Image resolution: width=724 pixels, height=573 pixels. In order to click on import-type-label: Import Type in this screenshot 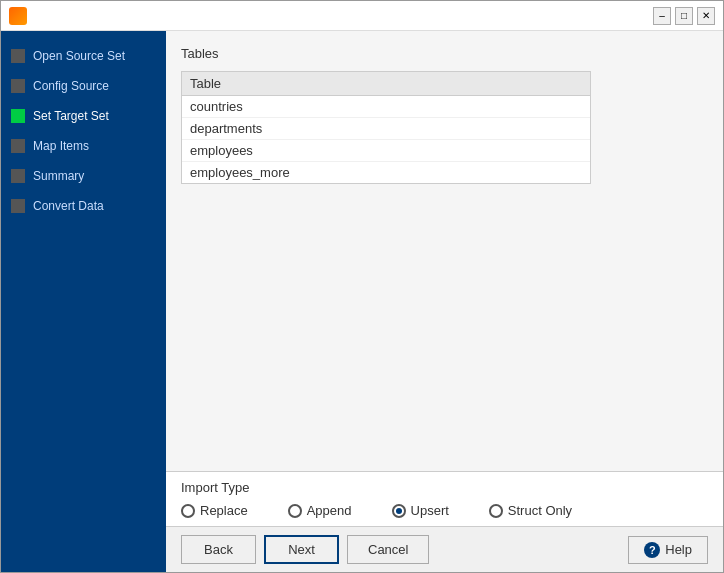, I will do `click(444, 488)`.